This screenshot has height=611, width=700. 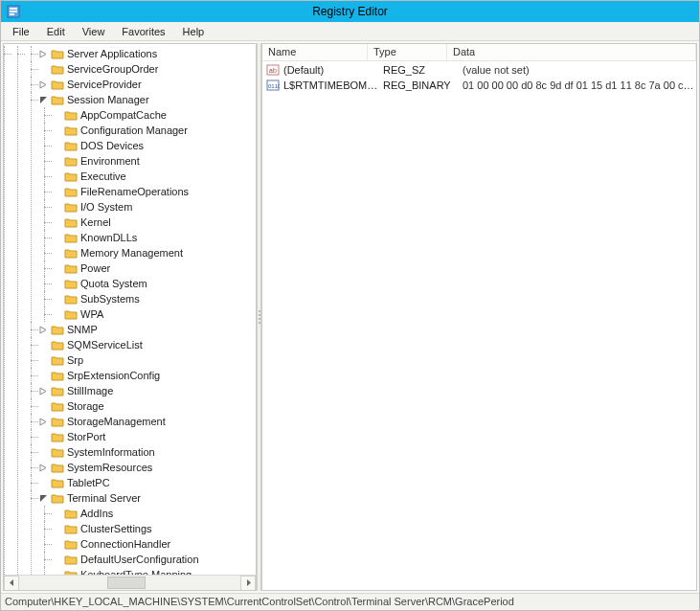 I want to click on tree-label: Session Manager, so click(x=108, y=100).